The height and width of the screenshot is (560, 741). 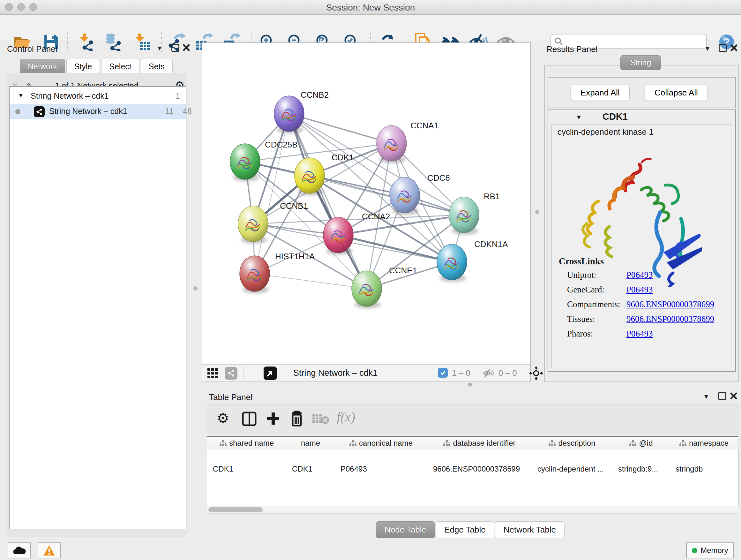 What do you see at coordinates (21, 95) in the screenshot?
I see `collection-expand-icon: ▼` at bounding box center [21, 95].